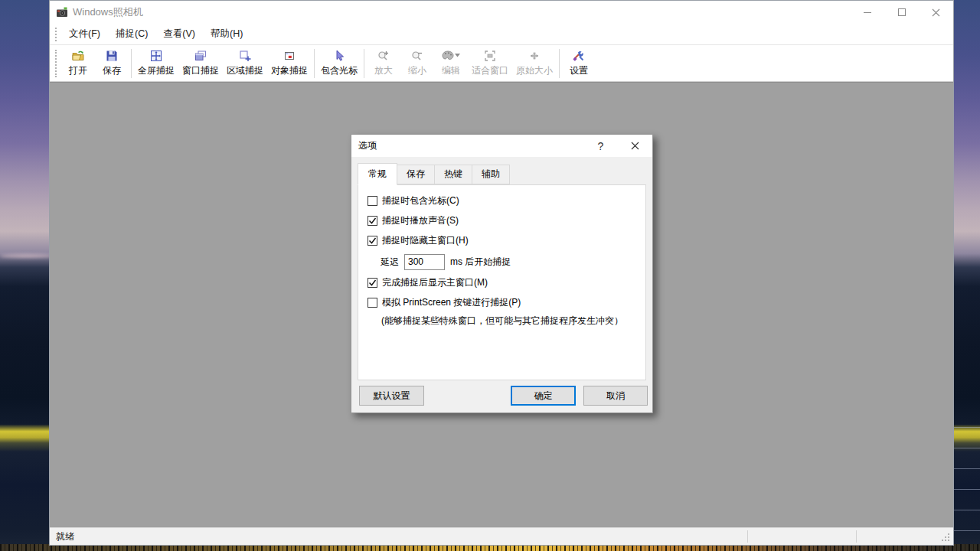 This screenshot has height=551, width=980. I want to click on capture-delay-row: 延迟 ms 后开始捕捉, so click(509, 262).